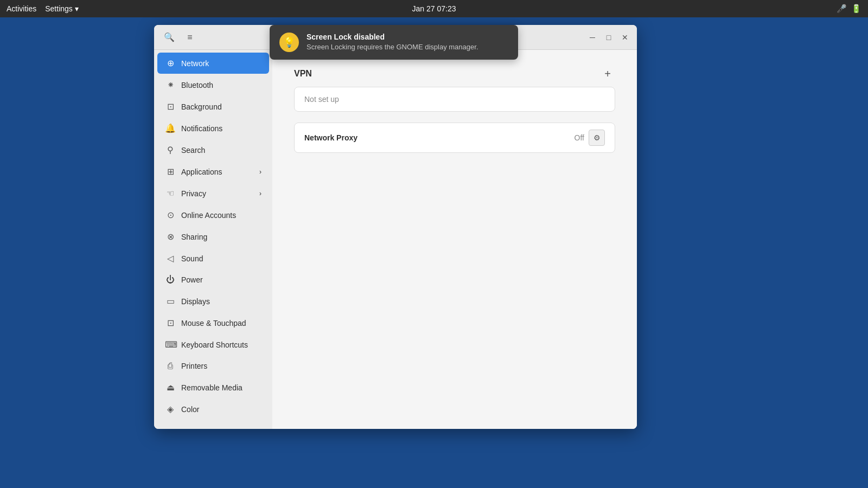 The image size is (868, 488). I want to click on sidebar-label: Privacy, so click(194, 194).